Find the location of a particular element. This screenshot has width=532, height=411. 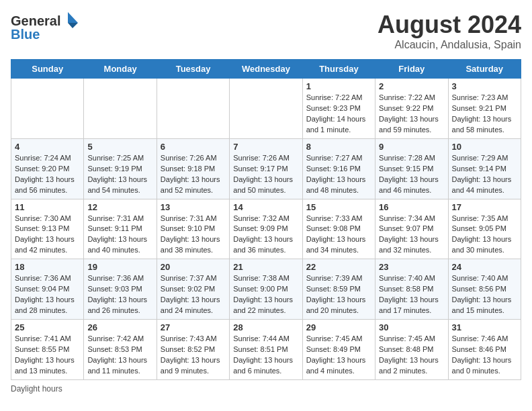

day-content: Sunrise: 7:42 AM Sunset: 8:53 PM Dayligh… is located at coordinates (120, 355).